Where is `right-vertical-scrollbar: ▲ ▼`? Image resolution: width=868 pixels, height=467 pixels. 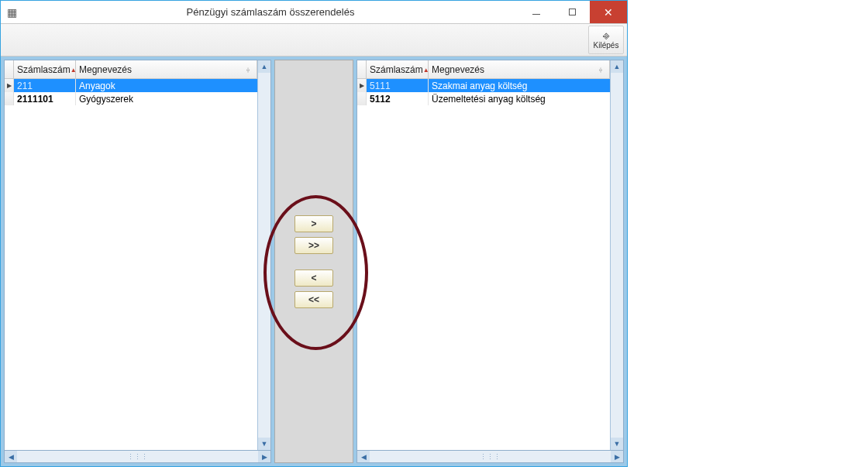 right-vertical-scrollbar: ▲ ▼ is located at coordinates (617, 256).